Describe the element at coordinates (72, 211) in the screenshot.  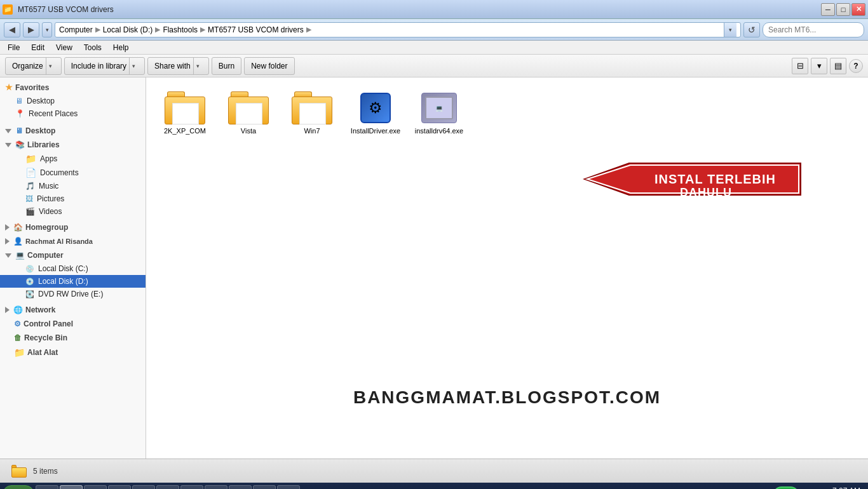
I see `sidebar-item-videos: 🎬 Videos` at that location.